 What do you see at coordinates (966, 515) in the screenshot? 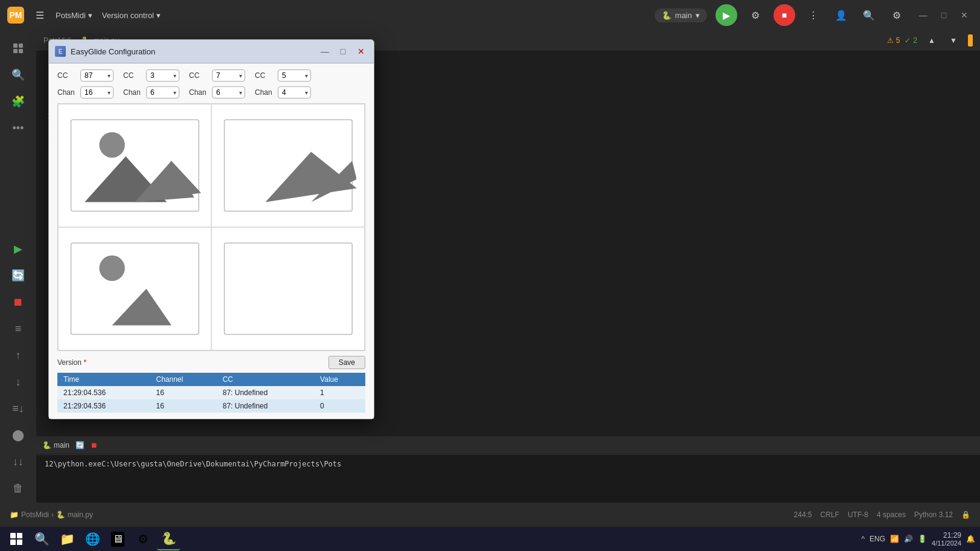
I see `status-lock: 🔒` at bounding box center [966, 515].